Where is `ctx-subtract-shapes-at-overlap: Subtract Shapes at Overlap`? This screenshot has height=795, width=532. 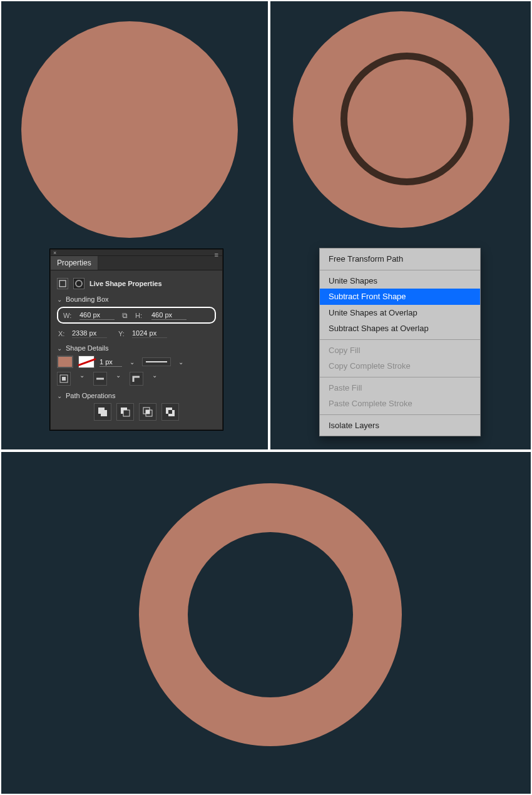
ctx-subtract-shapes-at-overlap: Subtract Shapes at Overlap is located at coordinates (400, 329).